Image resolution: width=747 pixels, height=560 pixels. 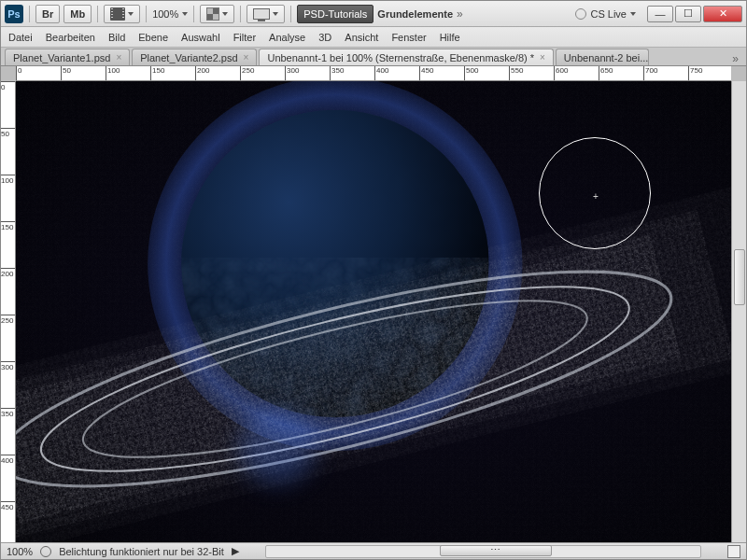 What do you see at coordinates (67, 57) in the screenshot?
I see `tab-doc1: Planet_Variante1.psd×` at bounding box center [67, 57].